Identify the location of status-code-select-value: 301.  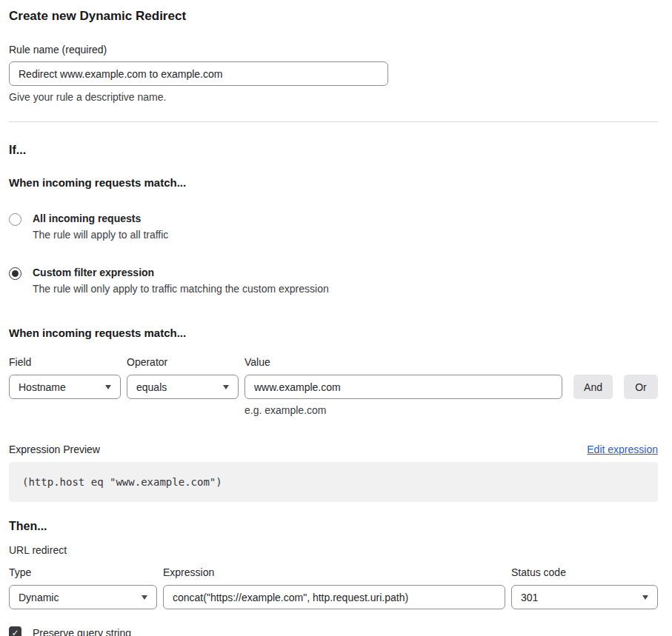
(529, 597).